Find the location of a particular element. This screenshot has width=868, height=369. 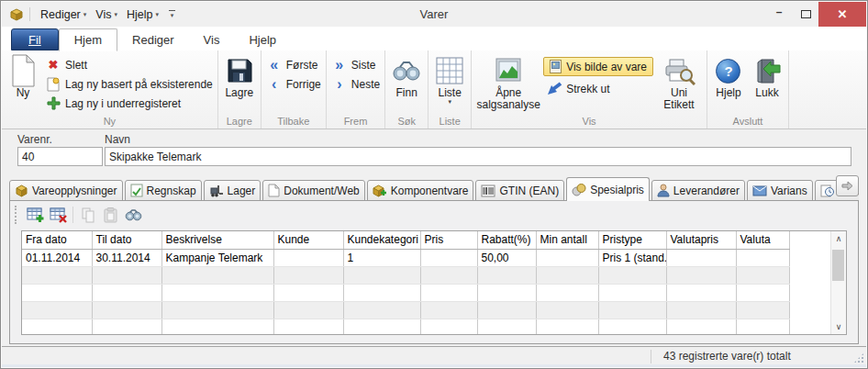

tab-hjelp: Hjelp is located at coordinates (262, 40).